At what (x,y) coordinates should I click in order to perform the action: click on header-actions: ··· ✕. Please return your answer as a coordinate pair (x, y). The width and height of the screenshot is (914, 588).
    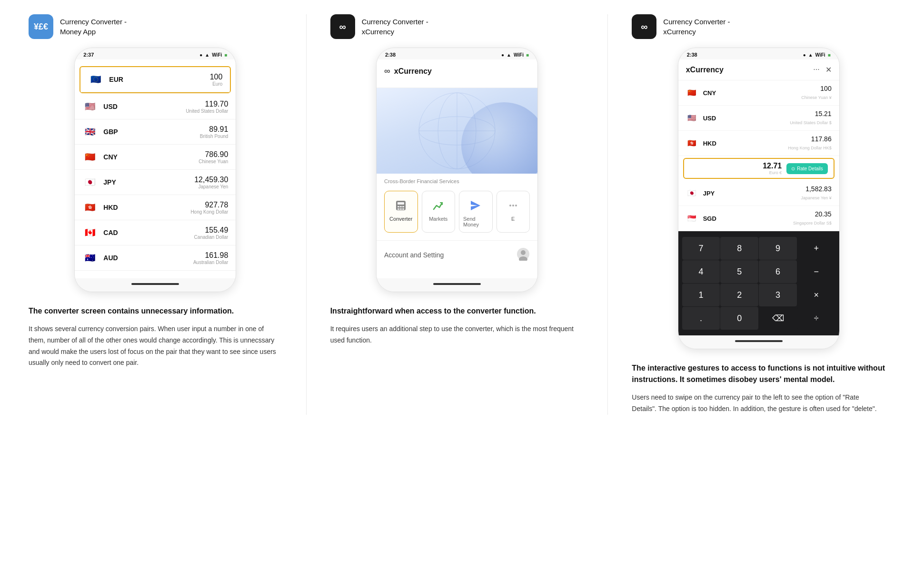
    Looking at the image, I should click on (822, 69).